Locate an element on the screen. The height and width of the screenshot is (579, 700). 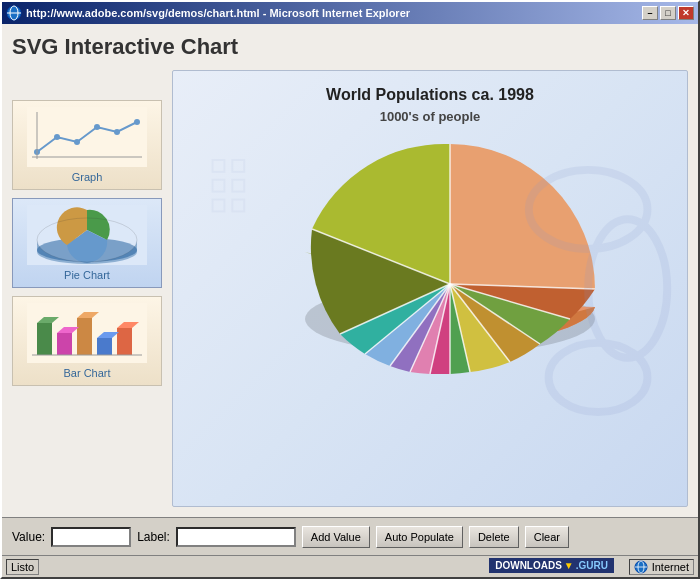
bar-label: Bar Chart is located at coordinates (86, 373).